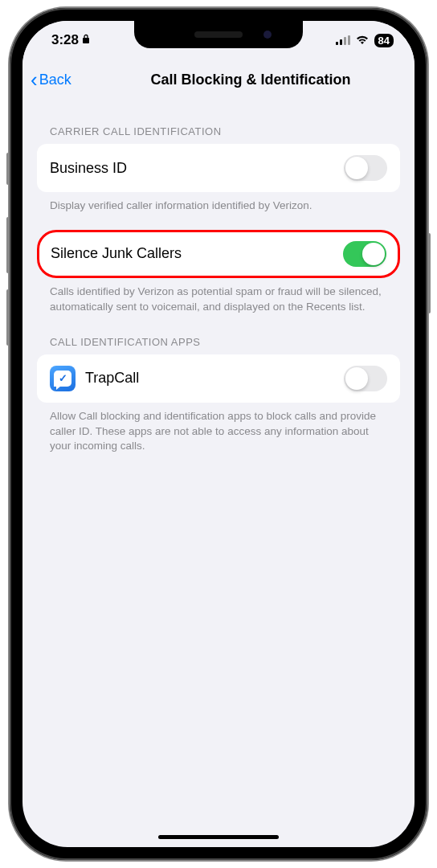  Describe the element at coordinates (218, 80) in the screenshot. I see `nav-bar: ‹ Back Call Blocking & Identification` at that location.